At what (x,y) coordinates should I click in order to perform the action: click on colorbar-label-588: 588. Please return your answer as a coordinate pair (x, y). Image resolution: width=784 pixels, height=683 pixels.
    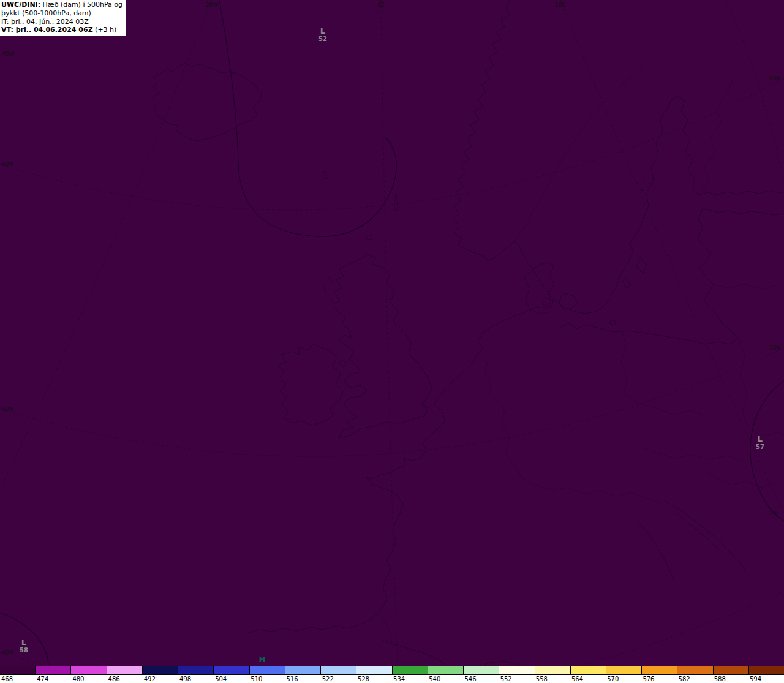
    Looking at the image, I should click on (731, 679).